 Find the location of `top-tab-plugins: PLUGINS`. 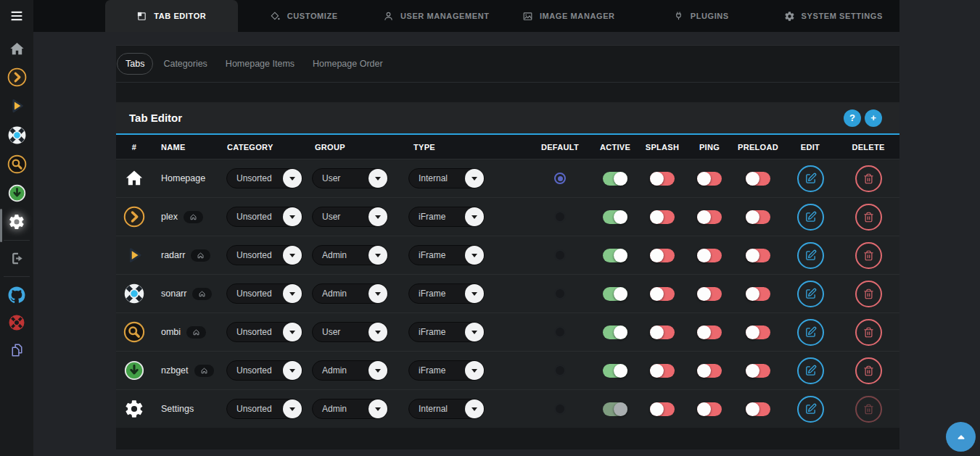

top-tab-plugins: PLUGINS is located at coordinates (701, 16).